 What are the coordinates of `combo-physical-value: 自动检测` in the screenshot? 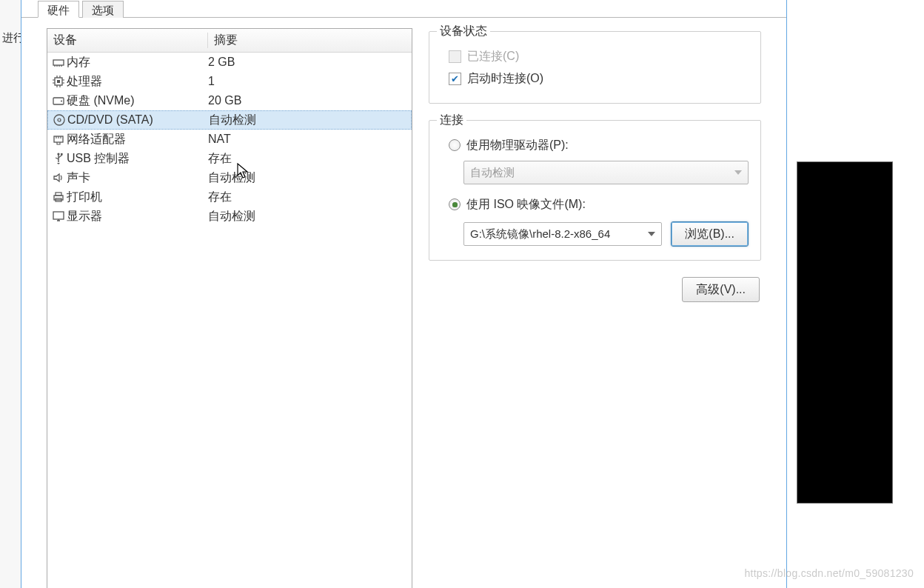 It's located at (492, 173).